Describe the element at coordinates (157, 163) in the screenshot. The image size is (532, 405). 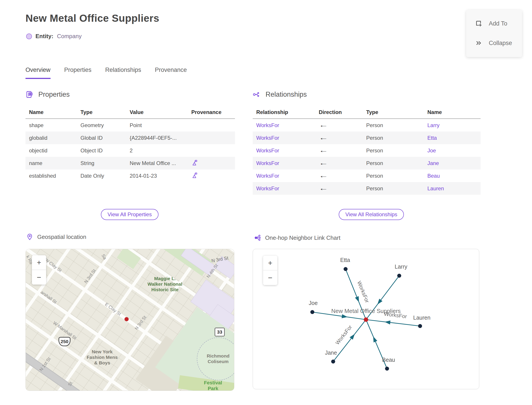
I see `property-value: New Metal Office ...` at that location.